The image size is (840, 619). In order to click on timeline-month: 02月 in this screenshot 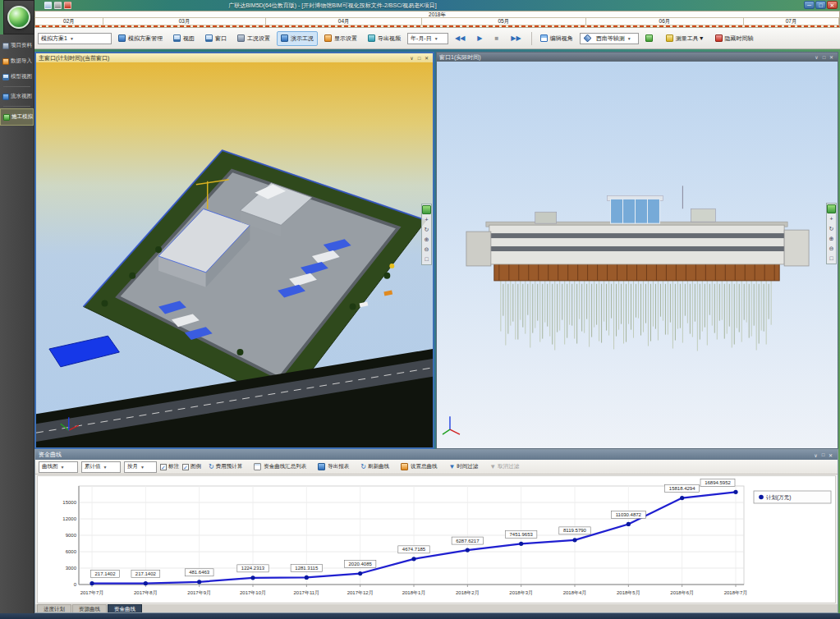, I will do `click(69, 21)`.